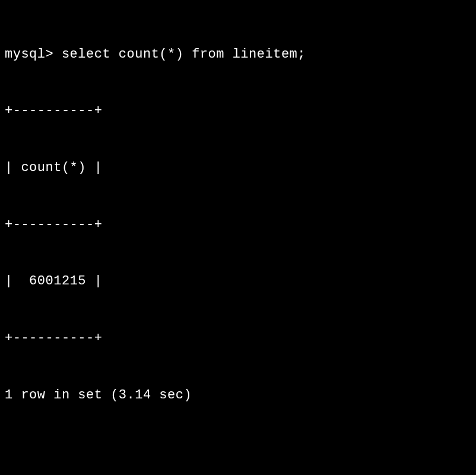 The height and width of the screenshot is (475, 476). What do you see at coordinates (238, 395) in the screenshot?
I see `query-footer: 1 row in set (3.14 sec)` at bounding box center [238, 395].